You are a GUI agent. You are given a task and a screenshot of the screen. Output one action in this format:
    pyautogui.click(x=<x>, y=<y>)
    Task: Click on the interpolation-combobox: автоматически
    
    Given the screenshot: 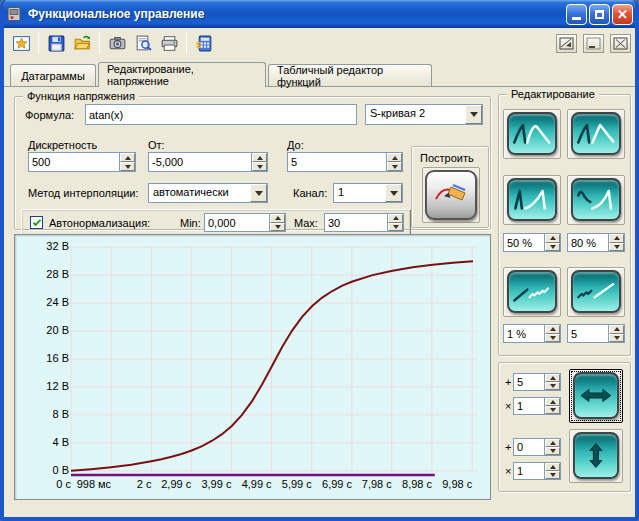 What is the action you would take?
    pyautogui.click(x=208, y=193)
    